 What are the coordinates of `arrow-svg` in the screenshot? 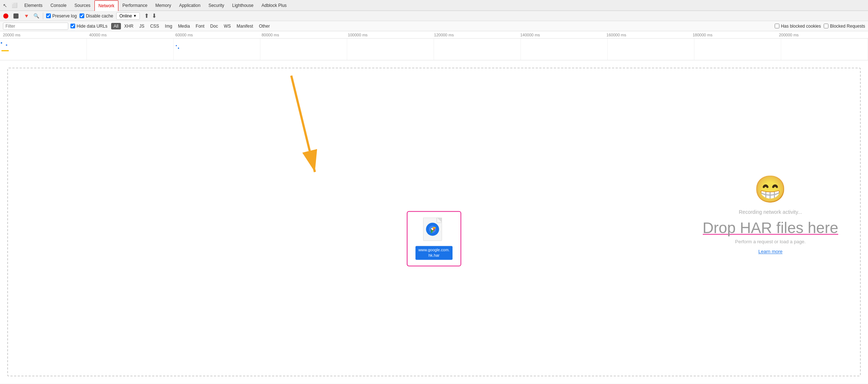 It's located at (291, 127).